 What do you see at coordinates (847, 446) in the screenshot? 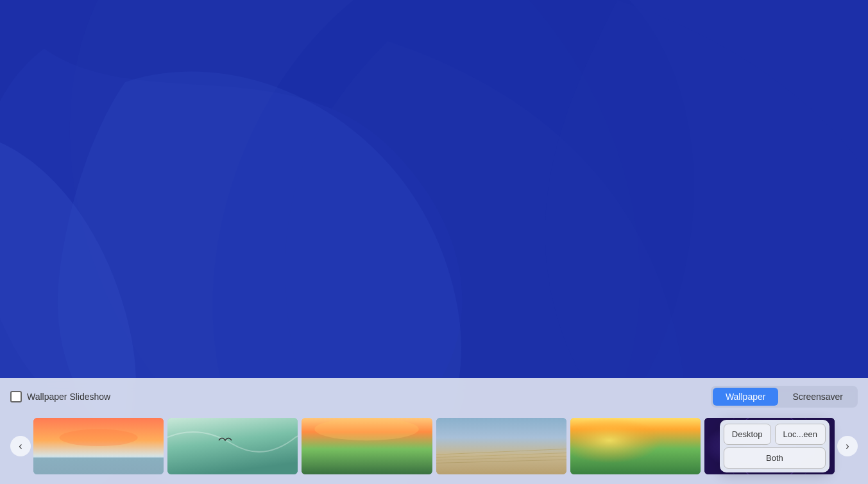
I see `next-nav-button: ›` at bounding box center [847, 446].